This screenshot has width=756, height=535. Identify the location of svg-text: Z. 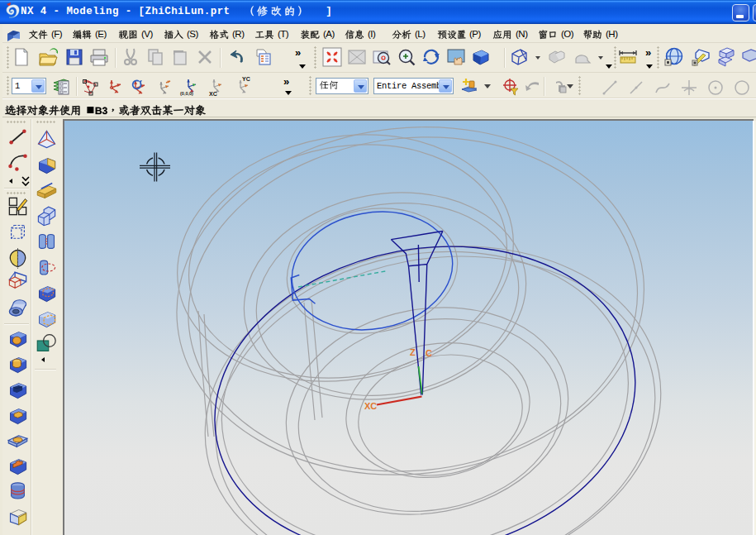
(413, 352).